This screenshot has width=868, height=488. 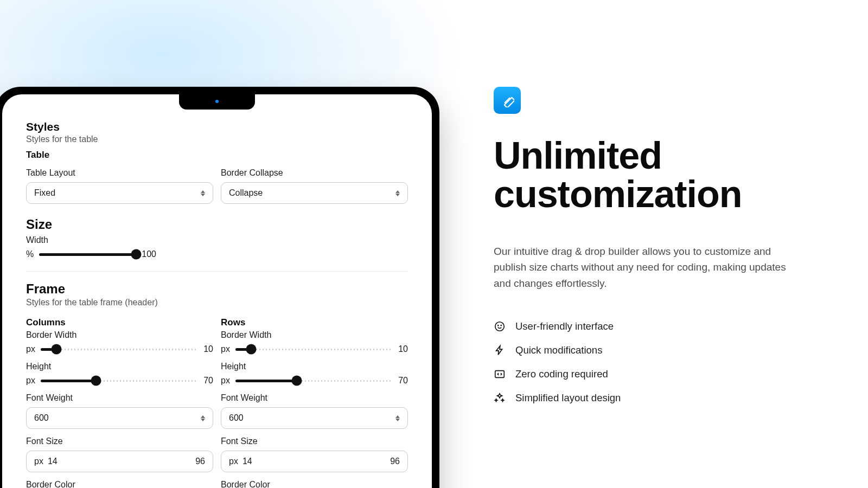 What do you see at coordinates (315, 367) in the screenshot?
I see `rows-height-label: Height` at bounding box center [315, 367].